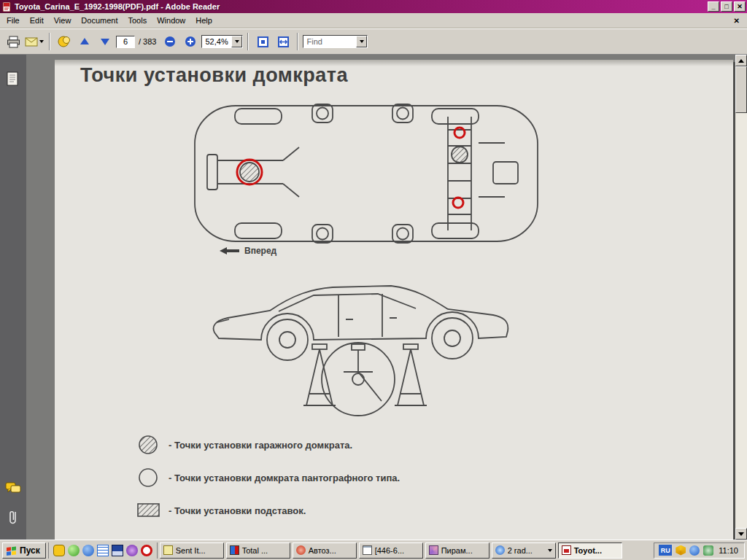 The image size is (747, 560). What do you see at coordinates (34, 42) in the screenshot?
I see `email-button` at bounding box center [34, 42].